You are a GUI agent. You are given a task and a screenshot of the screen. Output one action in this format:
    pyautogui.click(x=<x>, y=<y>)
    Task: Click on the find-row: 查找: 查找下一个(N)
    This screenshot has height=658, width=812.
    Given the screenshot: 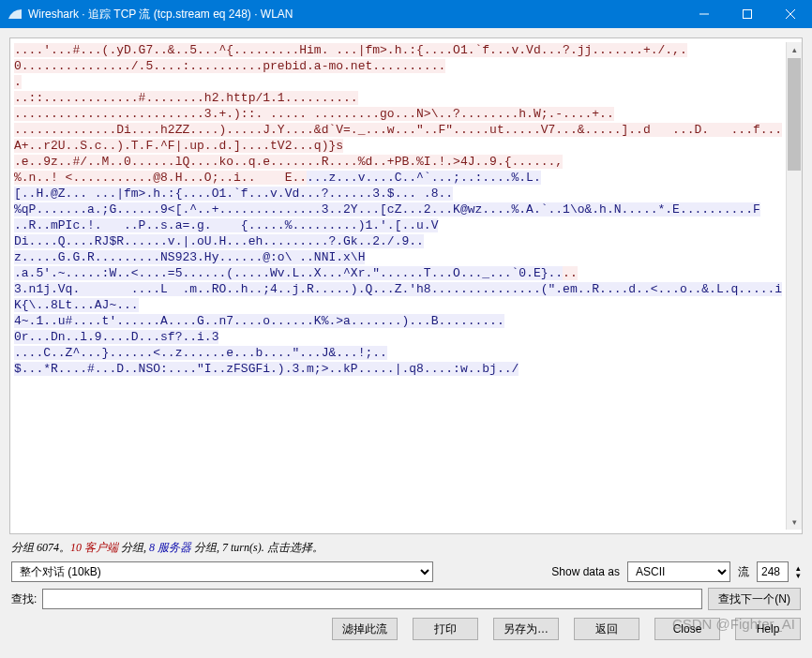 What is the action you would take?
    pyautogui.click(x=406, y=599)
    